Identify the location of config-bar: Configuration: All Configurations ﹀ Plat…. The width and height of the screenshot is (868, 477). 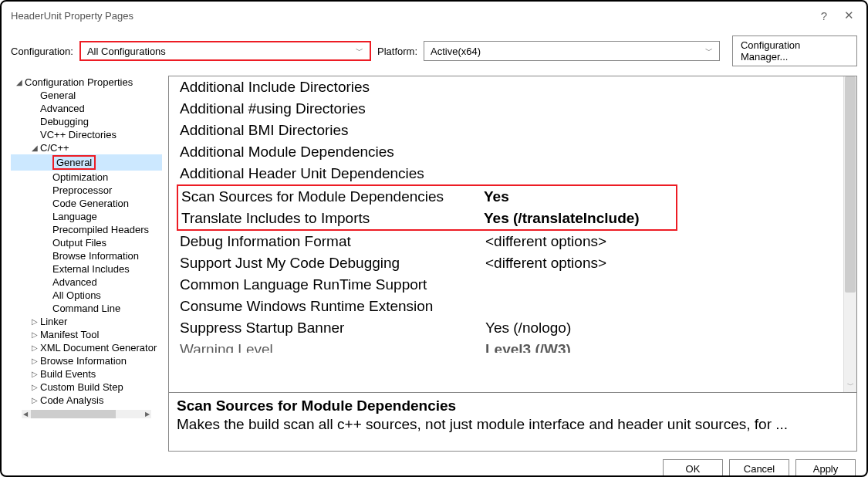
(434, 52).